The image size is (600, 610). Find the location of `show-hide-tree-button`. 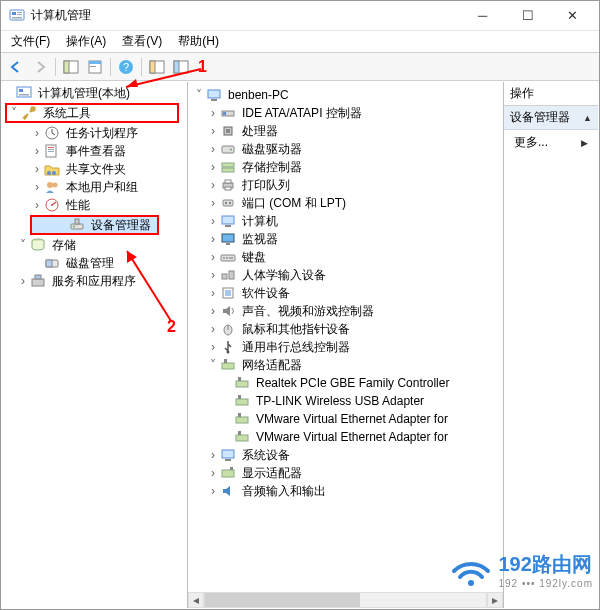

show-hide-tree-button is located at coordinates (71, 67).